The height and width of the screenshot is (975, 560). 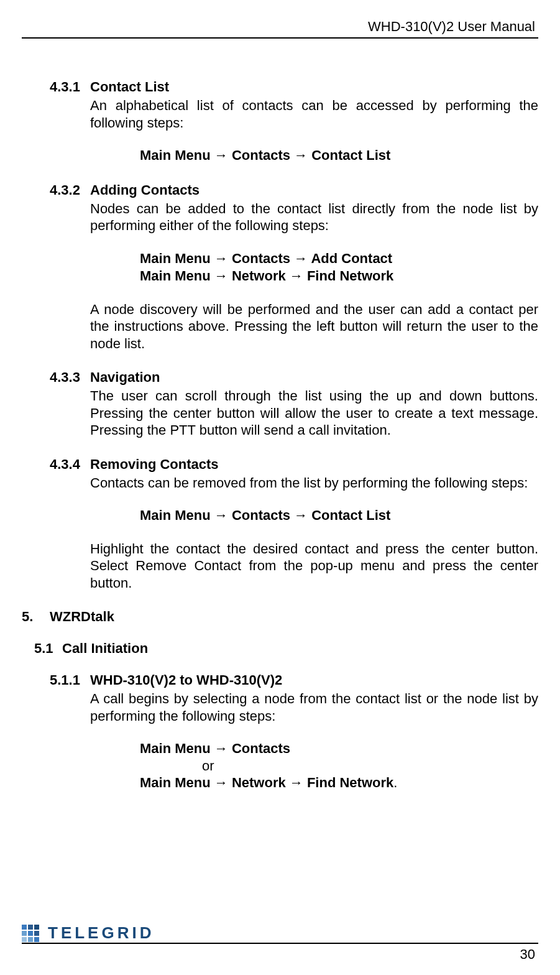 What do you see at coordinates (370, 766) in the screenshot?
I see `or-text: or` at bounding box center [370, 766].